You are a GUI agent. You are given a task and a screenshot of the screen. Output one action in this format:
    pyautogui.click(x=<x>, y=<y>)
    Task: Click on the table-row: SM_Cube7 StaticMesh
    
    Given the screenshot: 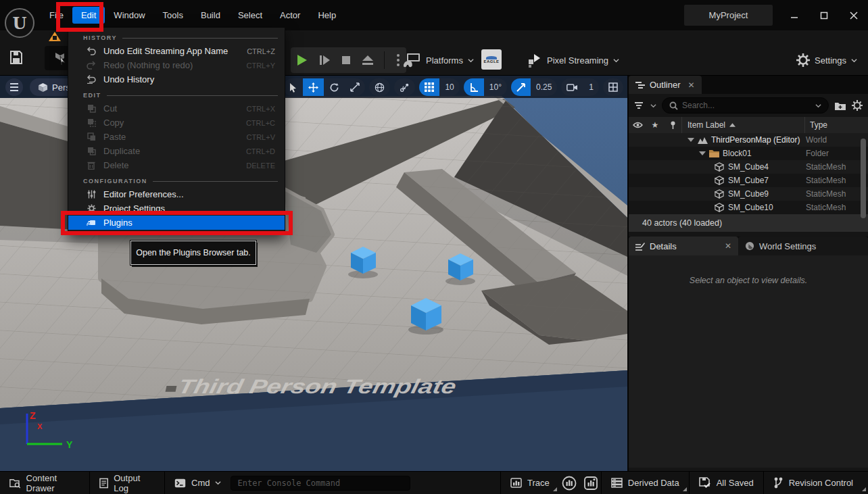 What is the action you would take?
    pyautogui.click(x=748, y=180)
    